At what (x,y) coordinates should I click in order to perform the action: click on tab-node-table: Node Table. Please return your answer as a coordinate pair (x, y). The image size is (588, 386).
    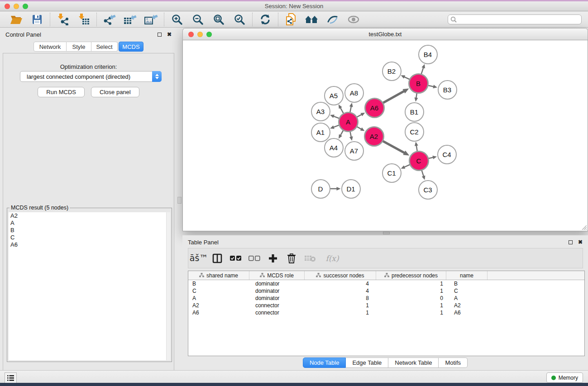
    Looking at the image, I should click on (325, 363).